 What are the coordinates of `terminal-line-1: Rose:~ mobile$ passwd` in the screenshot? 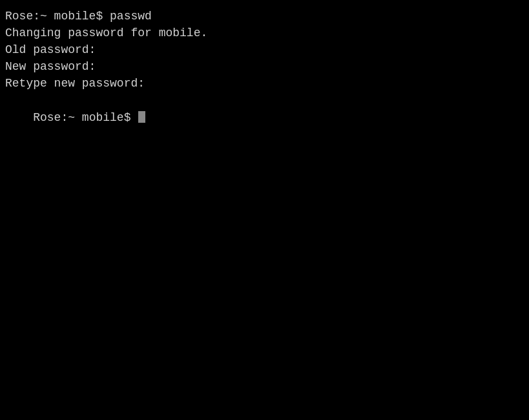 It's located at (265, 16).